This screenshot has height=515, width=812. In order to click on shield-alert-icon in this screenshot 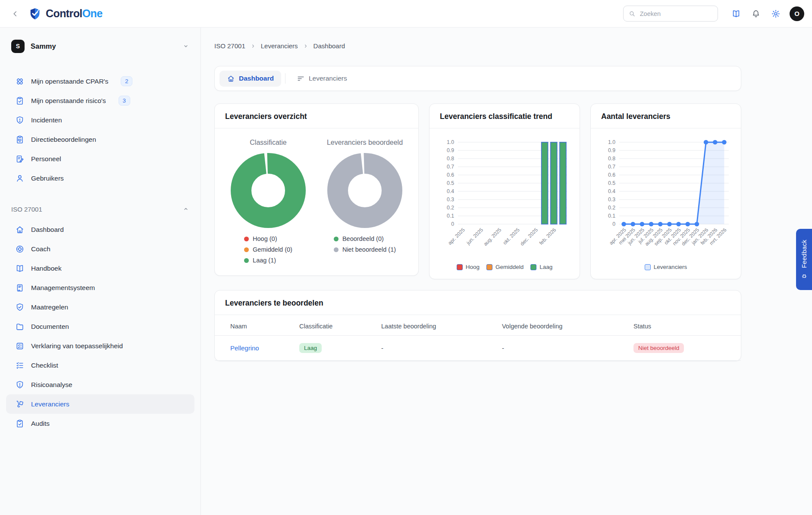, I will do `click(20, 385)`.